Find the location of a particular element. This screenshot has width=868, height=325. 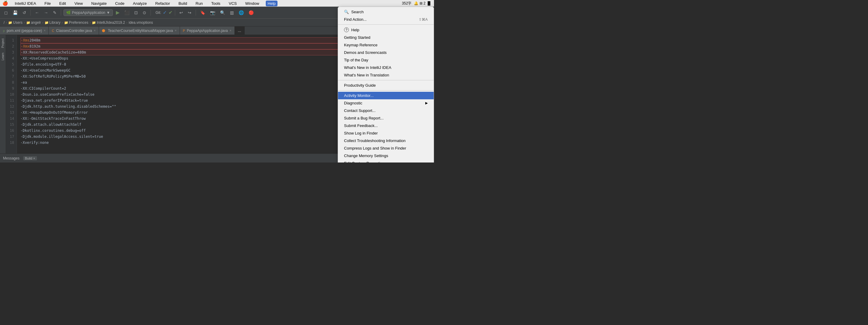

line-number: 3 is located at coordinates (11, 53).